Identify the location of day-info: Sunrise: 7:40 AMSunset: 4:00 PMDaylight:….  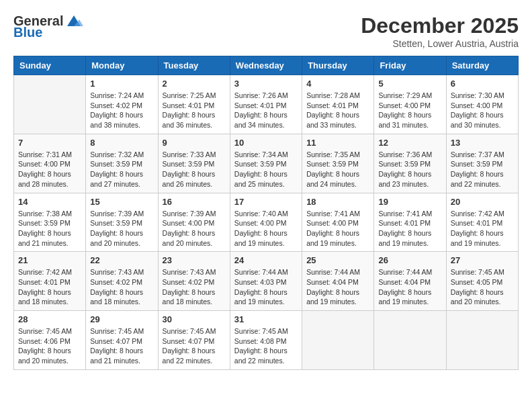
(266, 228).